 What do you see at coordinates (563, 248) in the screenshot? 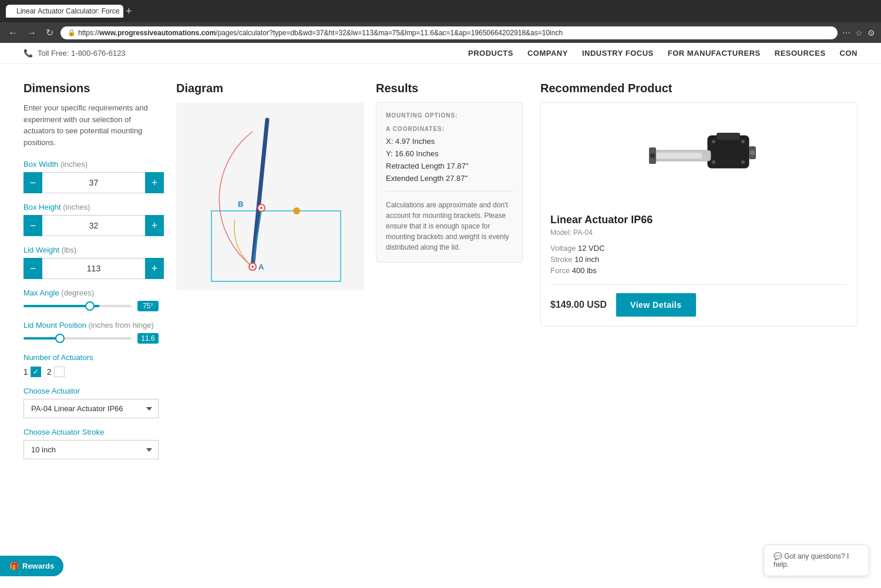
I see `voltage-label: Voltage` at bounding box center [563, 248].